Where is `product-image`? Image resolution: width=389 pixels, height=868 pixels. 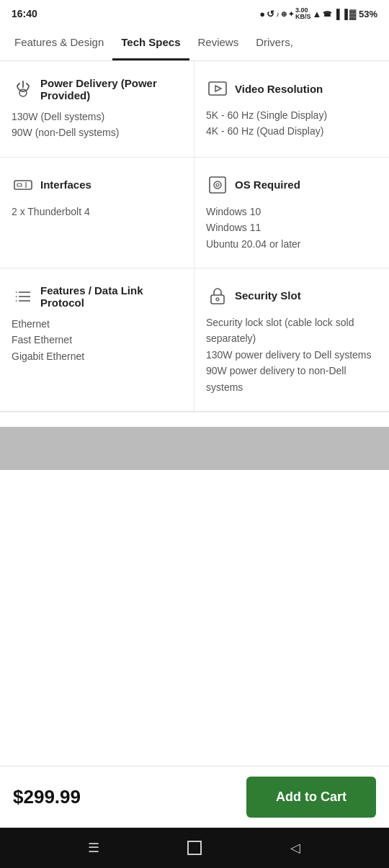
product-image is located at coordinates (194, 448).